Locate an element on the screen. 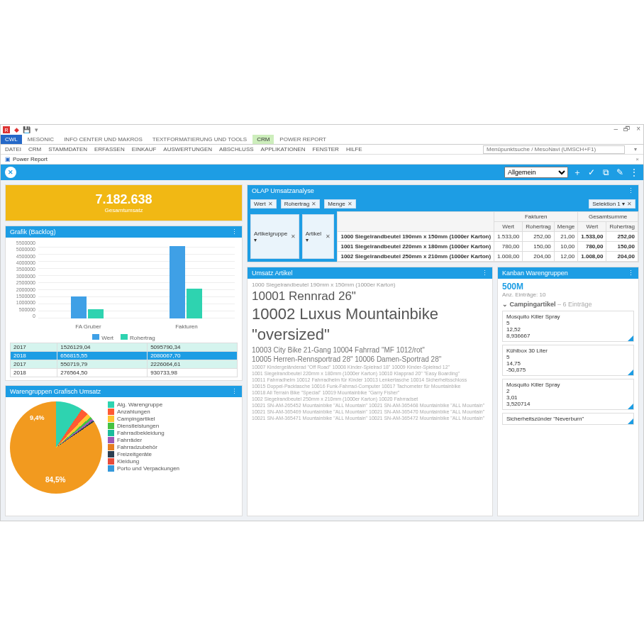 The width and height of the screenshot is (644, 644). legend-item: Kleidung is located at coordinates (143, 461).